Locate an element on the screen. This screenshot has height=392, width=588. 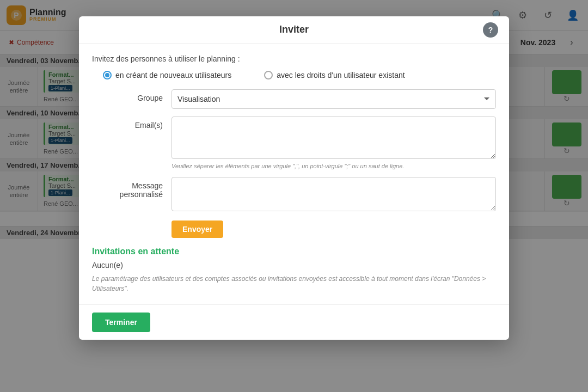
invitations-empty: Aucun(e) is located at coordinates (294, 265).